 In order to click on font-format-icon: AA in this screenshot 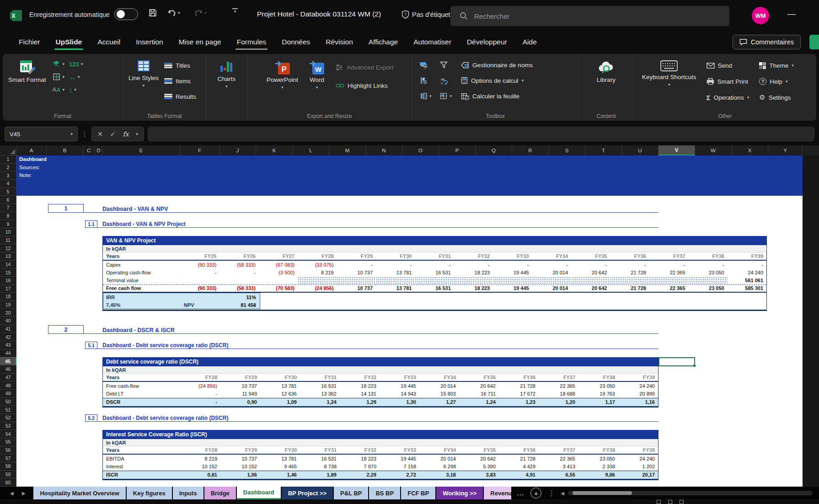, I will do `click(57, 90)`.